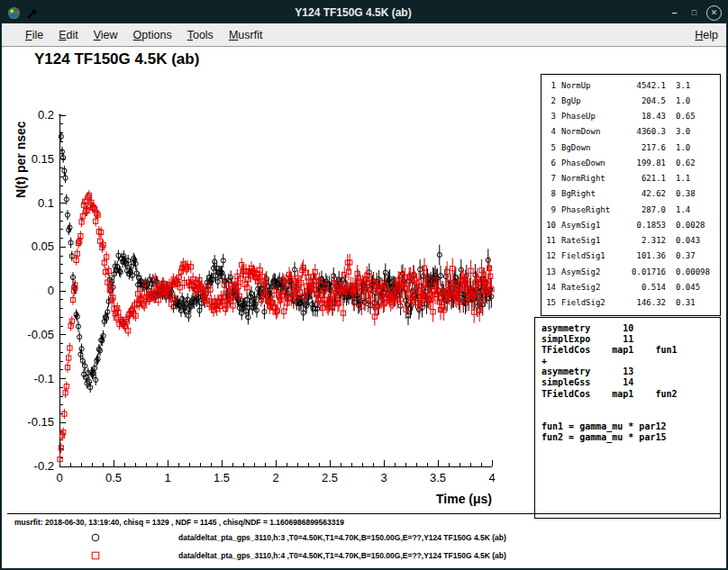 Image resolution: width=728 pixels, height=570 pixels. Describe the element at coordinates (32, 13) in the screenshot. I see `hammer-icon` at that location.